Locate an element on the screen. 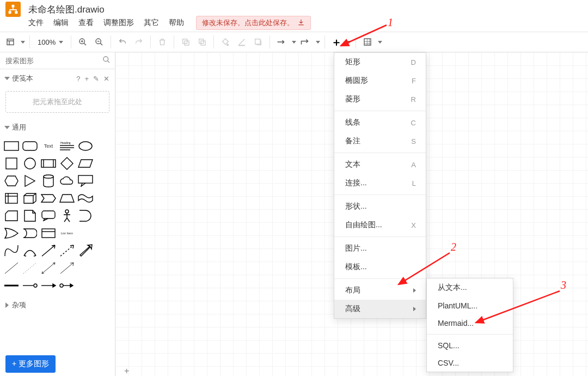  shape-blank11 is located at coordinates (85, 286).